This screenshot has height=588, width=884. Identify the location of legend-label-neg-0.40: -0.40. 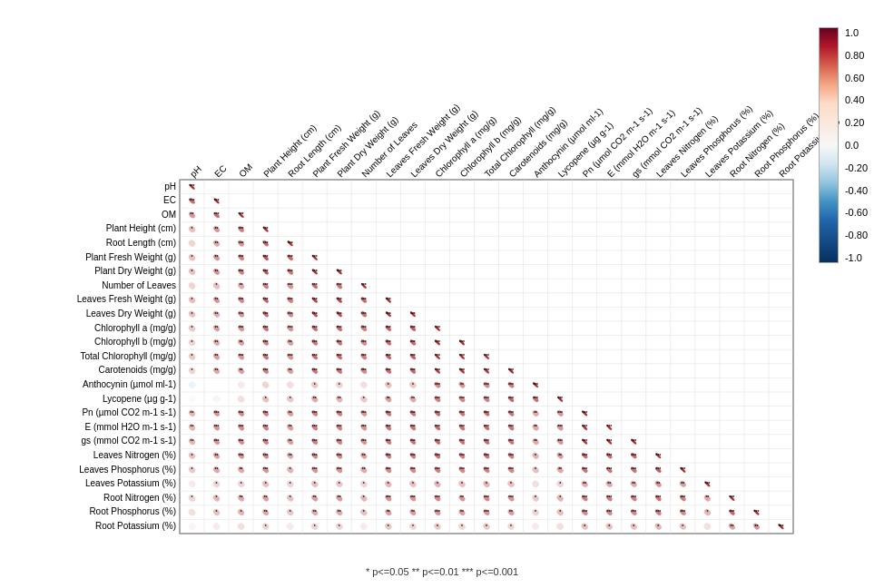
(857, 191).